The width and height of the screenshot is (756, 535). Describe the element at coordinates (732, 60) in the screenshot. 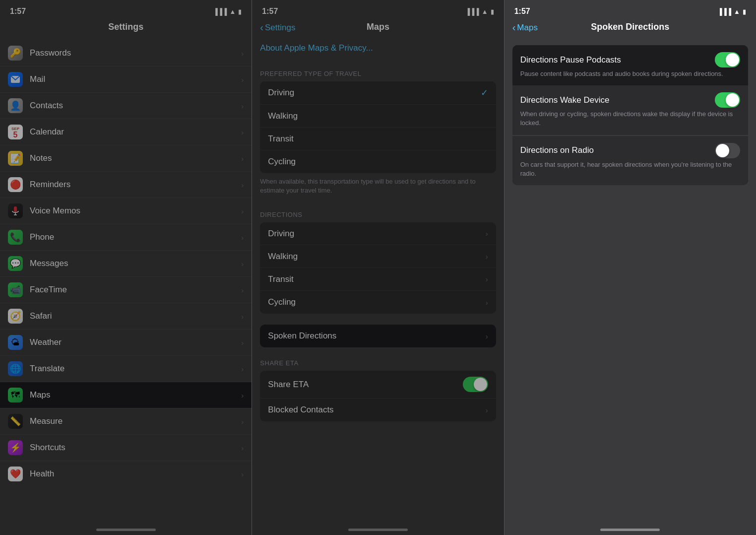

I see `pause-podcasts-knob` at that location.